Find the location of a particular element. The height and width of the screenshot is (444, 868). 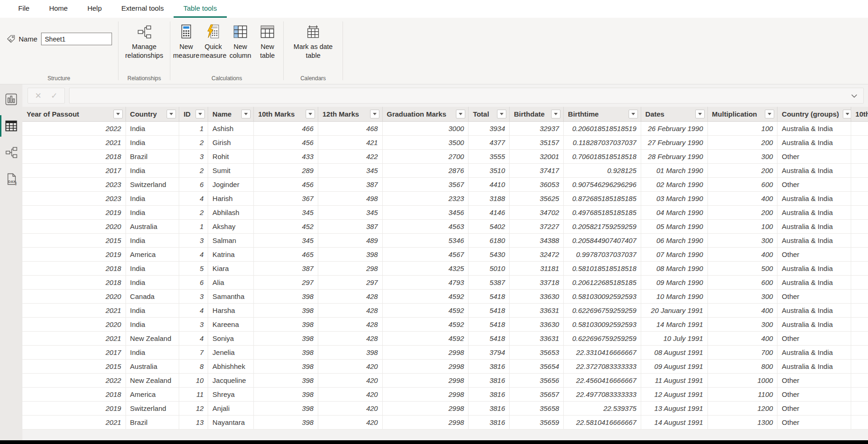

sidebar-item-model-view is located at coordinates (11, 153).